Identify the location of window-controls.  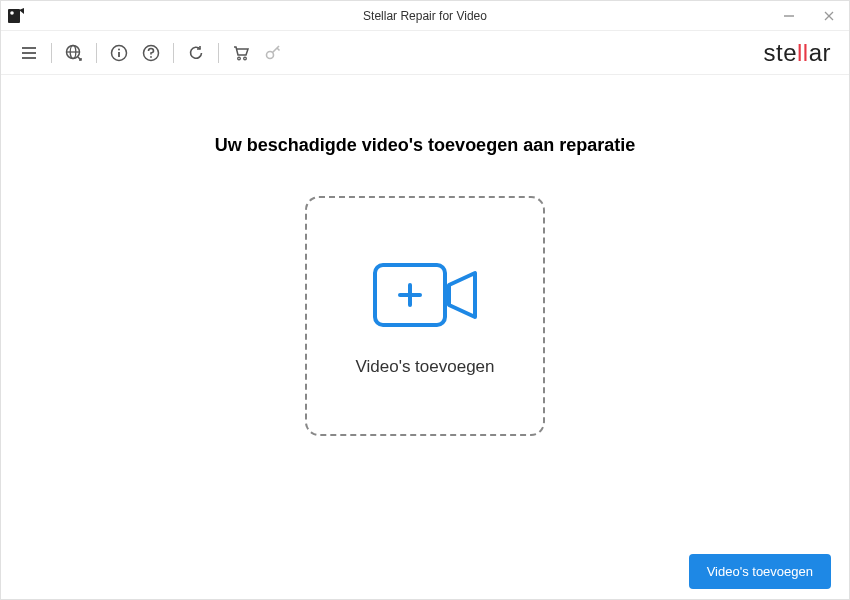
(809, 16).